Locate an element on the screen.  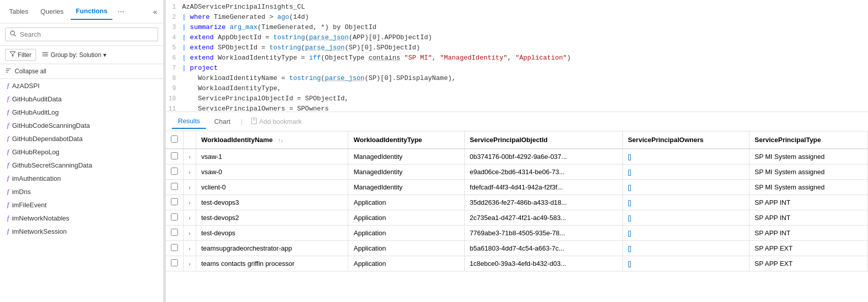
sidebar-function-item: fGitHubAuditData is located at coordinates (81, 99).